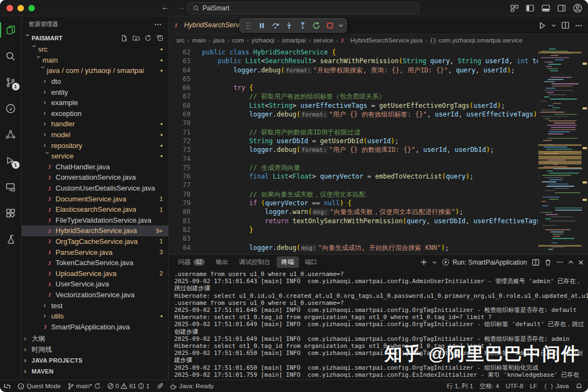 This screenshot has width=588, height=392. Describe the element at coordinates (95, 350) in the screenshot. I see `sidebar-section-时间线: ›时间线` at that location.